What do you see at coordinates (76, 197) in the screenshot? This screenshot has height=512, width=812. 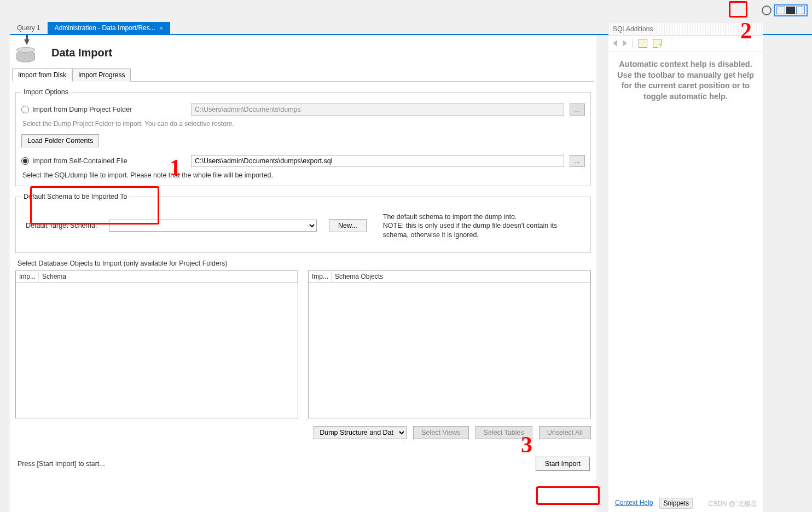 I see `default-schema-legend: Default Schema to be Imported To` at bounding box center [76, 197].